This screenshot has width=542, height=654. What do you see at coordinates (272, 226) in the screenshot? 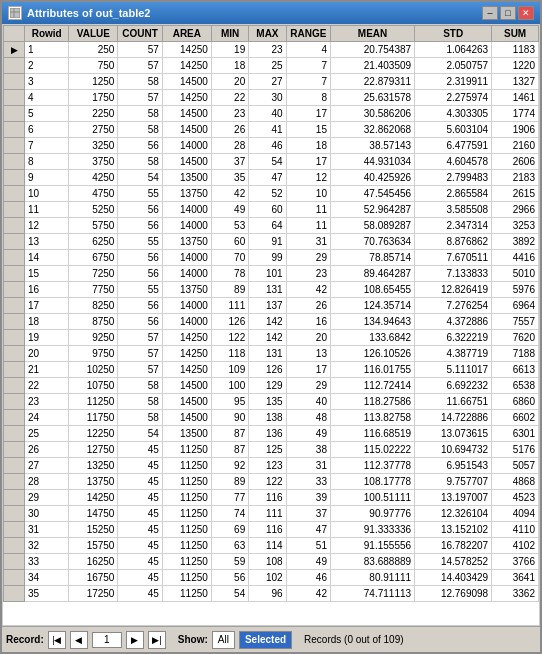
I see `table-row: 125750561400053641158.0892872.3473143253` at bounding box center [272, 226].